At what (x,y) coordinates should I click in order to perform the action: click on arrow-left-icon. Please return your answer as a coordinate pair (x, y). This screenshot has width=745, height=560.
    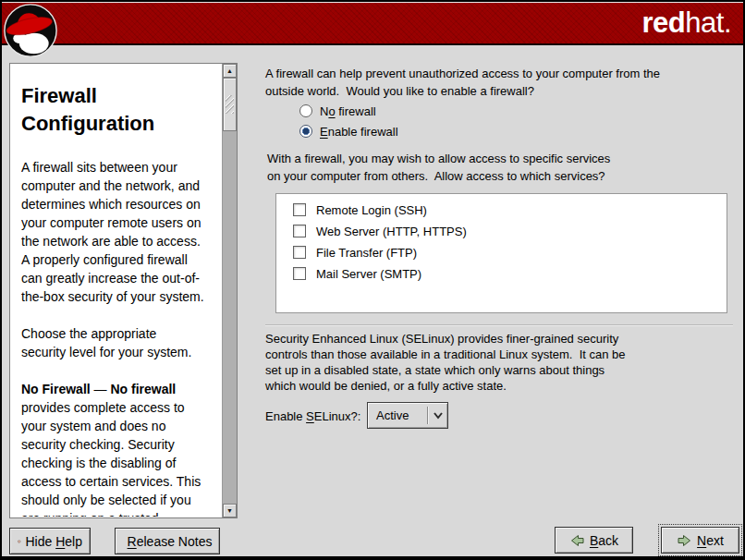
    Looking at the image, I should click on (577, 541).